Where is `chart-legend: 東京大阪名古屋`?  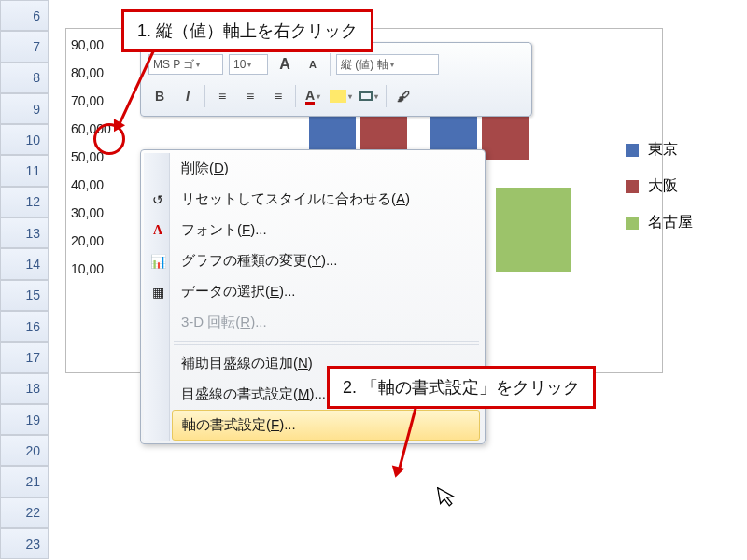 chart-legend: 東京大阪名古屋 is located at coordinates (672, 194).